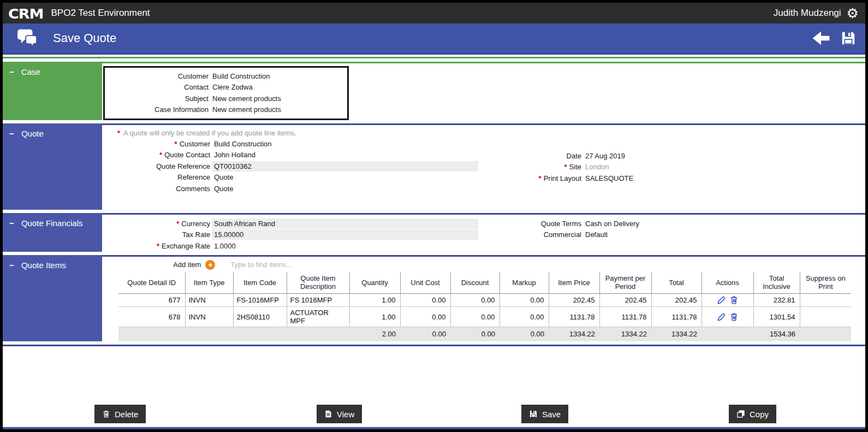  I want to click on save-button: Save, so click(545, 414).